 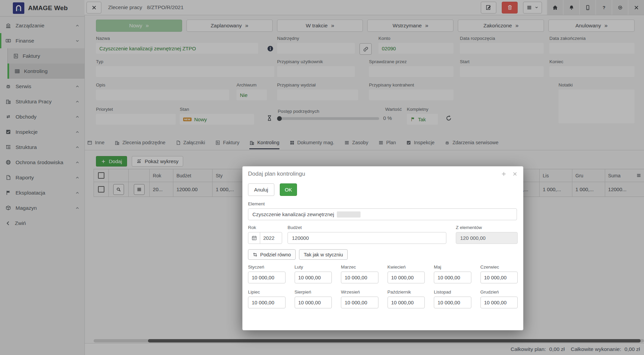 I want to click on field-label: Rok, so click(x=252, y=228).